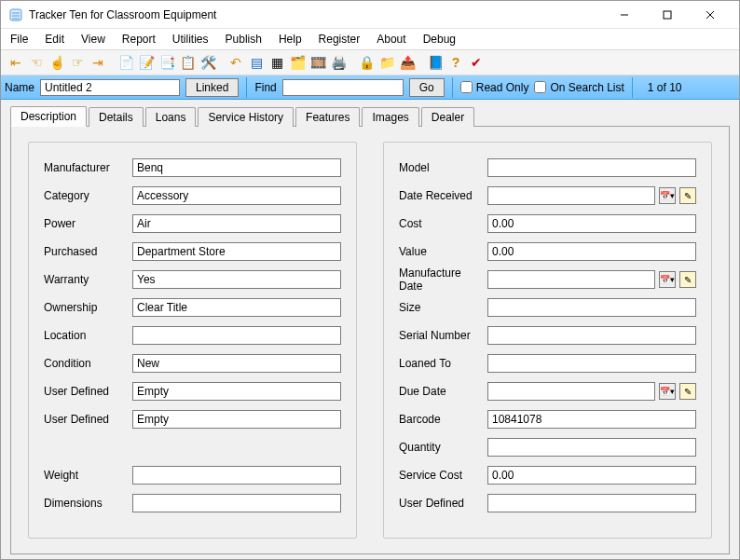 Image resolution: width=740 pixels, height=560 pixels. I want to click on tab-dealer: Dealer, so click(447, 117).